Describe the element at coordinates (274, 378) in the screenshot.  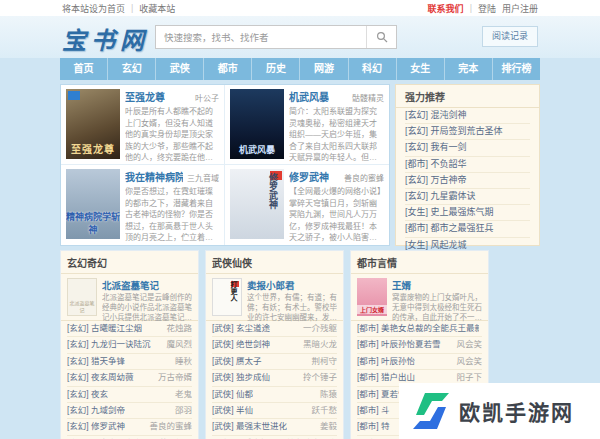
I see `book-row: [武侠] 独步成仙拎个锤子` at that location.